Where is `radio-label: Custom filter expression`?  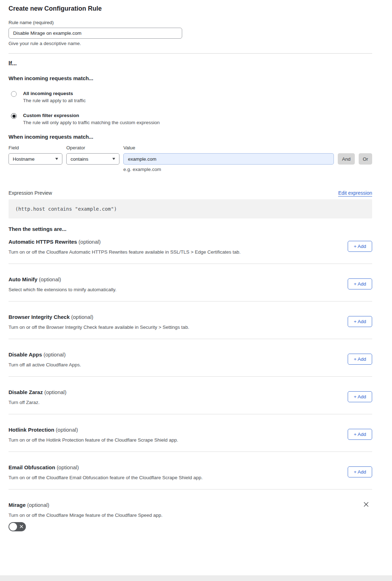
radio-label: Custom filter expression is located at coordinates (91, 116).